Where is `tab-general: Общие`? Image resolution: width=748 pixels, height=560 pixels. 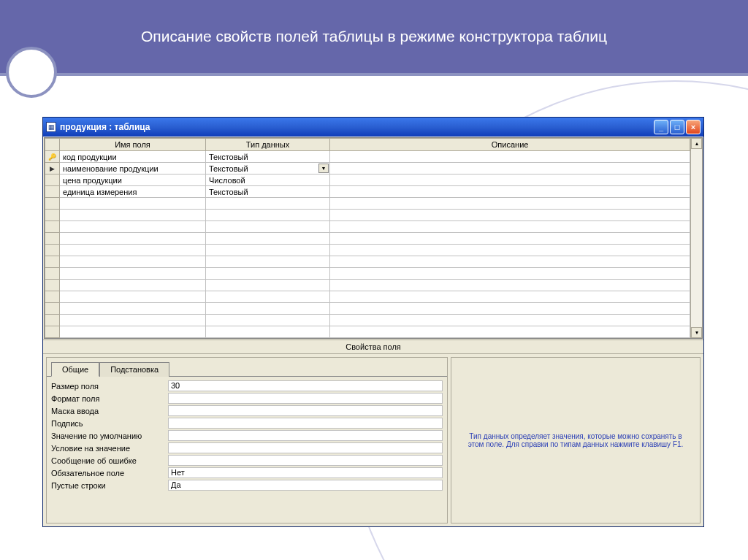
tab-general: Общие is located at coordinates (75, 369).